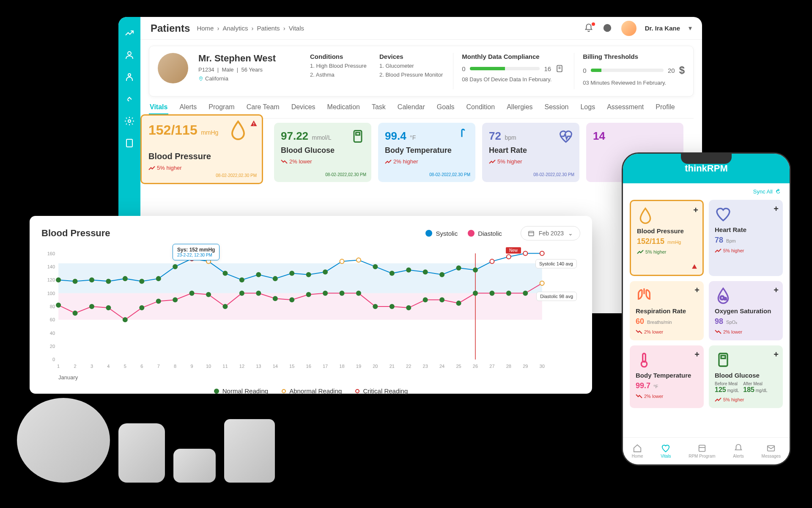 This screenshot has width=812, height=508. I want to click on refresh-icon, so click(778, 192).